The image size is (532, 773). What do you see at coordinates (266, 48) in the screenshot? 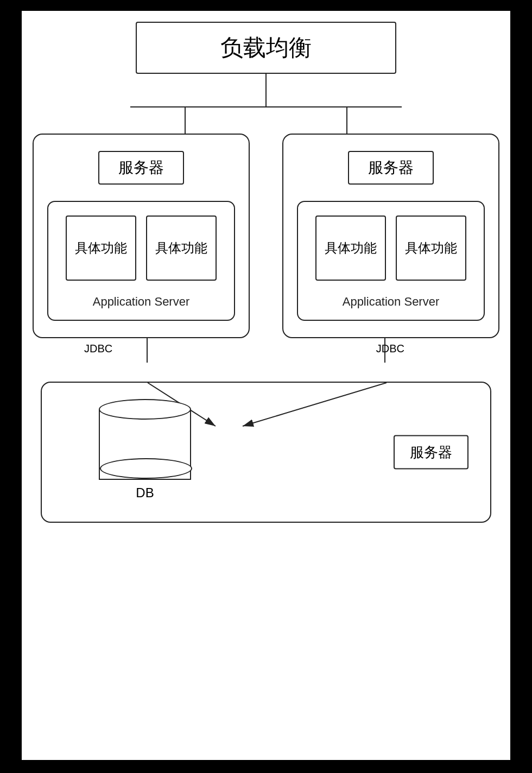
I see `load-balancer-label: 负载均衡` at bounding box center [266, 48].